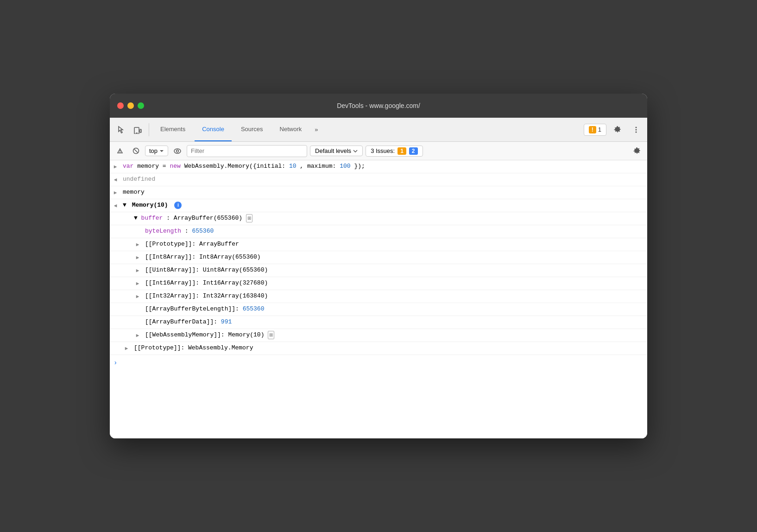 This screenshot has height=532, width=757. Describe the element at coordinates (141, 106) in the screenshot. I see `maximize-button` at that location.